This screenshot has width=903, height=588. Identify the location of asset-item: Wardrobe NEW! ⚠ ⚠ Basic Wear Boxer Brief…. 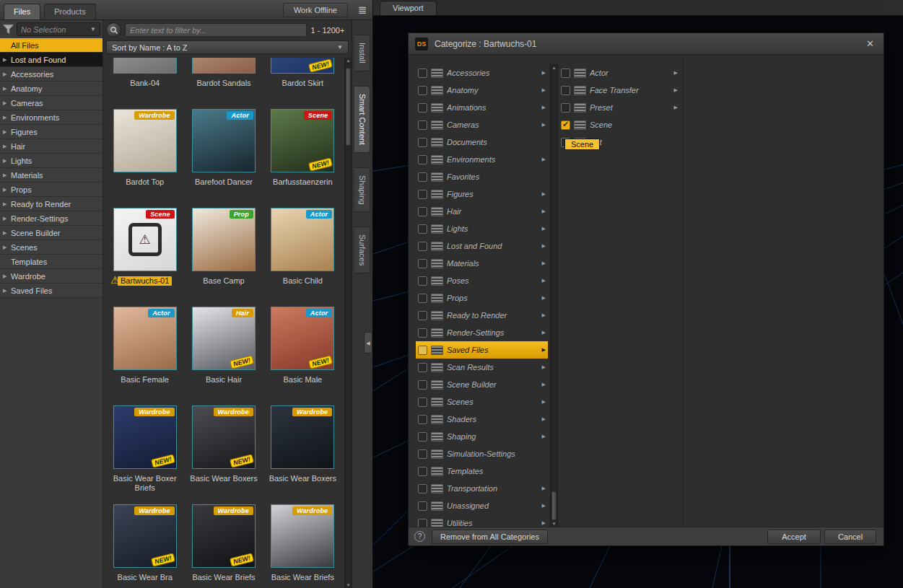
(144, 455).